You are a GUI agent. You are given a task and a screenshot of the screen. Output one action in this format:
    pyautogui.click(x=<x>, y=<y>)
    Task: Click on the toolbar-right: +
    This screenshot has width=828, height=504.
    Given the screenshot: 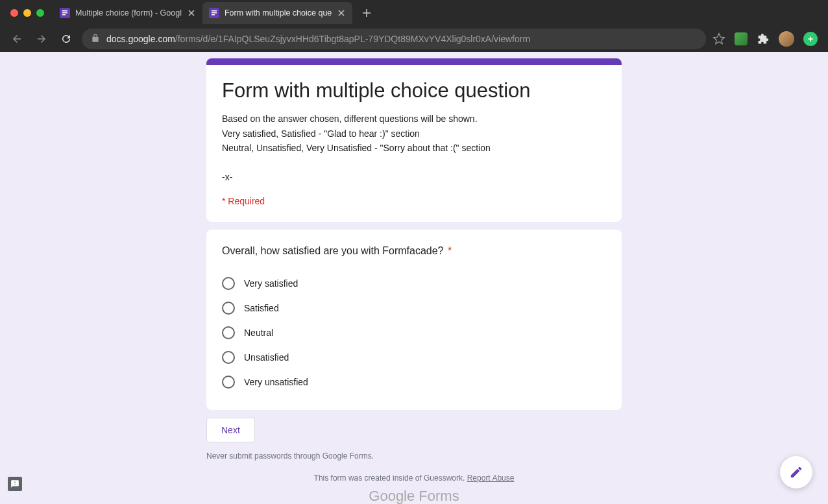 What is the action you would take?
    pyautogui.click(x=766, y=39)
    